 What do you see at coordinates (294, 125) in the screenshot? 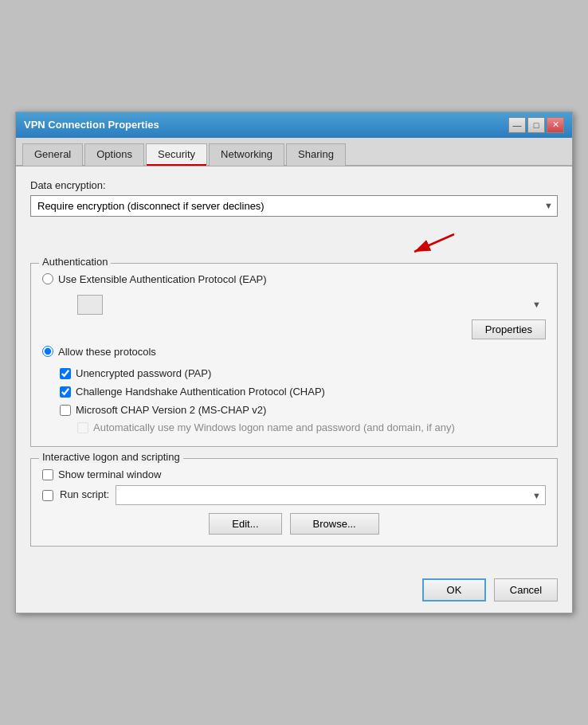
I see `title-bar: VPN Connection Properties — □ ✕` at bounding box center [294, 125].